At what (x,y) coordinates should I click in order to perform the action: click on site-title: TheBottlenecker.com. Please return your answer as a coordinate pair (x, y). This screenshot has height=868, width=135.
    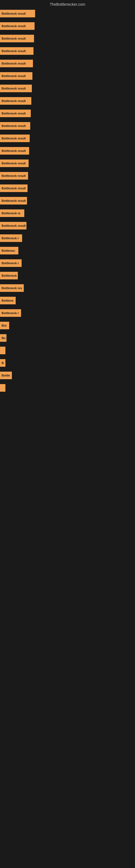
    Looking at the image, I should click on (68, 4).